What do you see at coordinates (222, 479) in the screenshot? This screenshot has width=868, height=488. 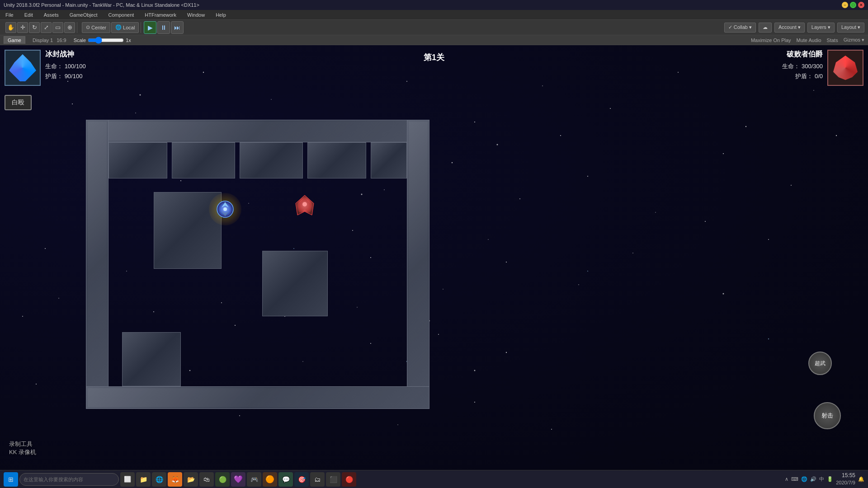 I see `taskbar-green: 🟢` at bounding box center [222, 479].